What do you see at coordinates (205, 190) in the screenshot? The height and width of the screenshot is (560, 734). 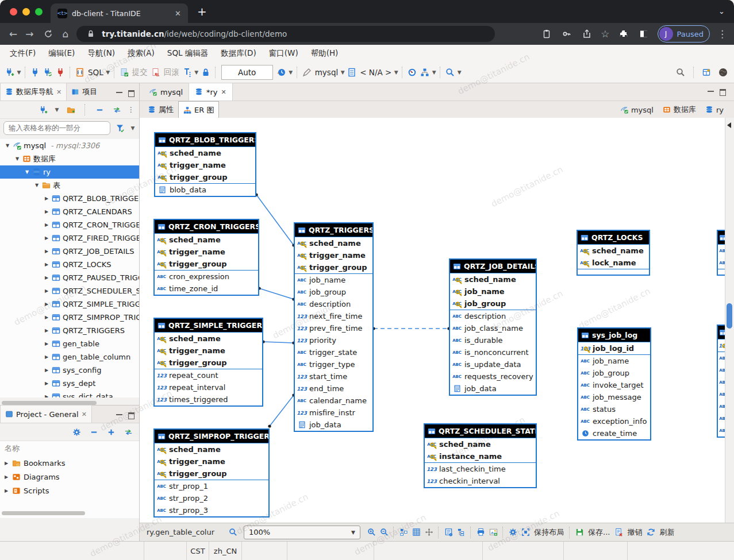 I see `er-column-blob_data: blob_data` at bounding box center [205, 190].